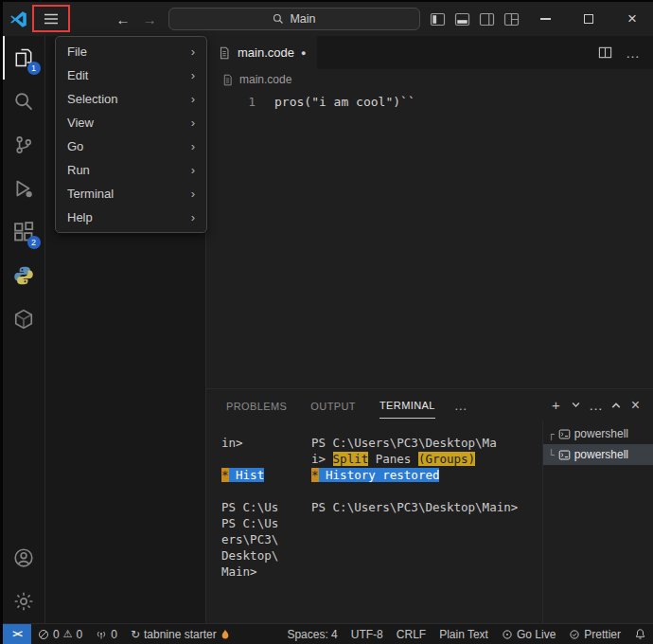 The image size is (653, 644). Describe the element at coordinates (261, 53) in the screenshot. I see `tab-main-code: main.code ●` at that location.